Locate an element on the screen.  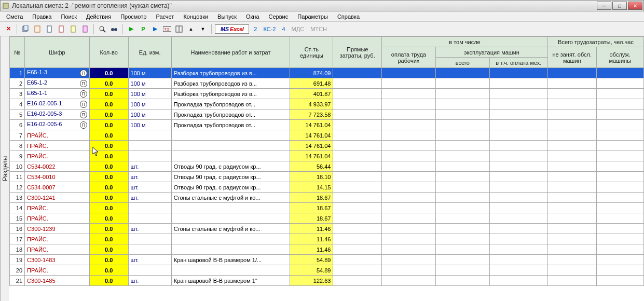
table-row: 4Е16-02-005-1Π0.0100 мПрокладка трубопро… is located at coordinates (327, 104).